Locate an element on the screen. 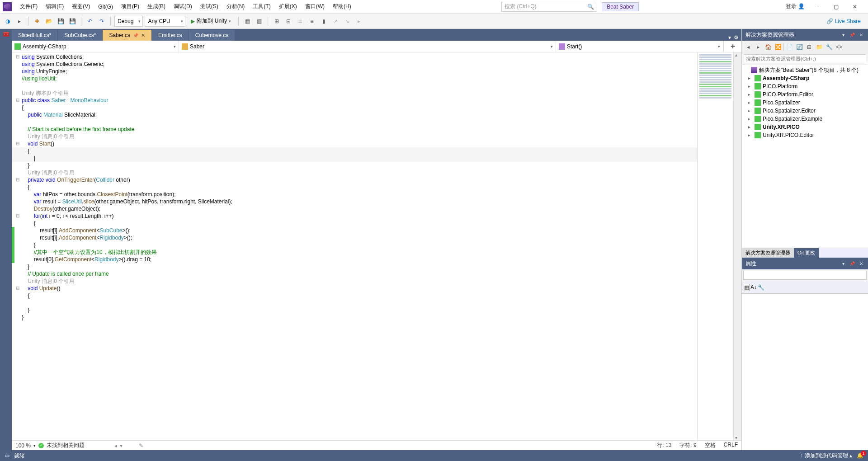 Image resolution: width=868 pixels, height=461 pixels. output-icon: ▭ is located at coordinates (7, 456).